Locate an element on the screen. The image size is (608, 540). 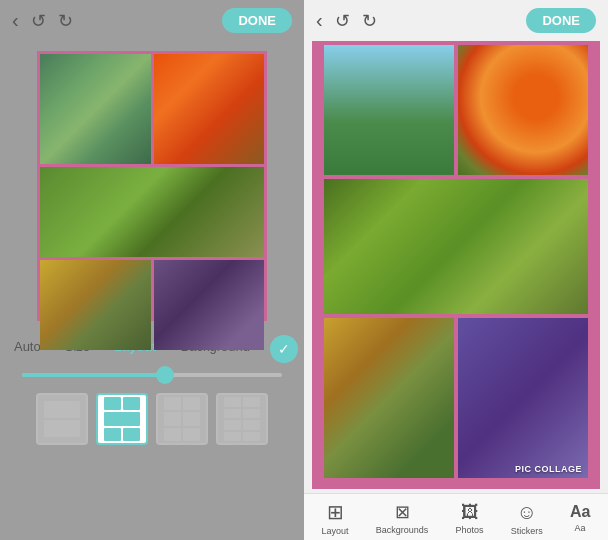
toolbar-text-label: Aa is located at coordinates (580, 528).